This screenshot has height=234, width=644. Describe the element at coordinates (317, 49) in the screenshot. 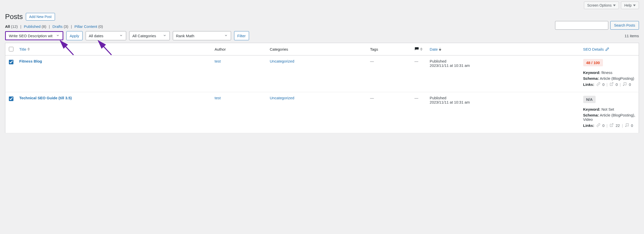

I see `column-categories: Categories` at that location.